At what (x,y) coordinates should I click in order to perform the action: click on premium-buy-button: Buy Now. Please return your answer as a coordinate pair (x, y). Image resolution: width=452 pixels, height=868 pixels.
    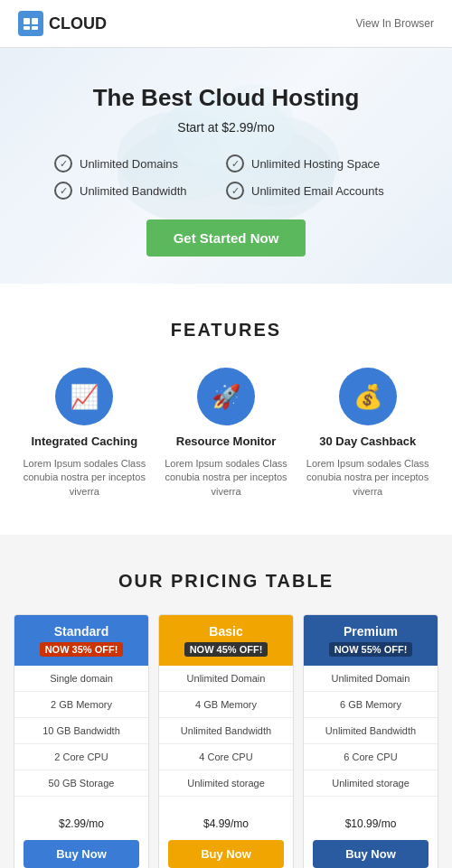
    Looking at the image, I should click on (371, 854).